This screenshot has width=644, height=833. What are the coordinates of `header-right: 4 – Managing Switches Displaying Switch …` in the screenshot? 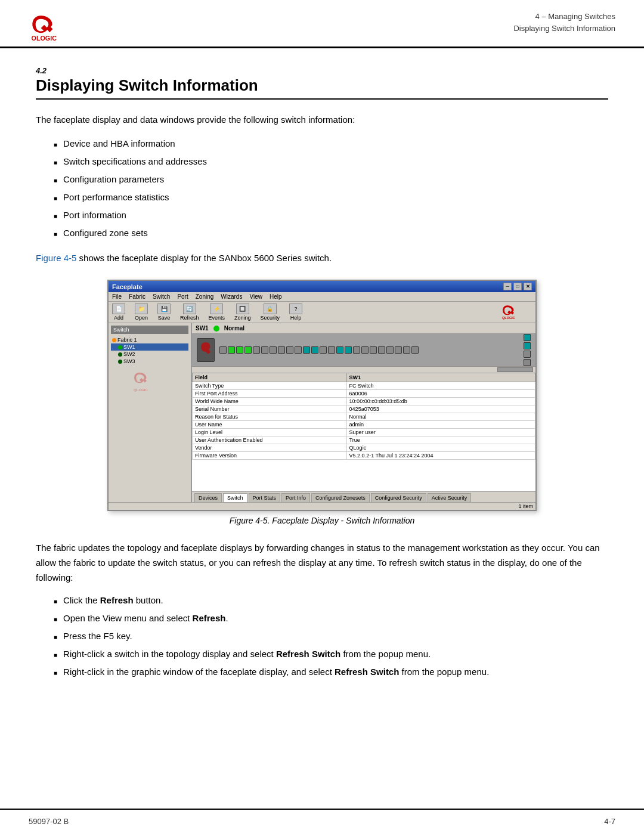 It's located at (564, 23).